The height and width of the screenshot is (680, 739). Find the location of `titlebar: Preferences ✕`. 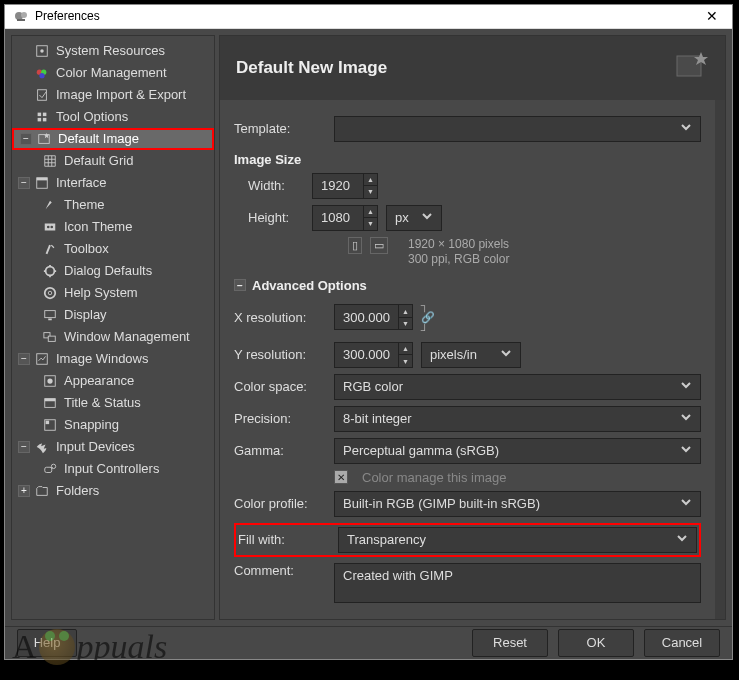

titlebar: Preferences ✕ is located at coordinates (368, 17).